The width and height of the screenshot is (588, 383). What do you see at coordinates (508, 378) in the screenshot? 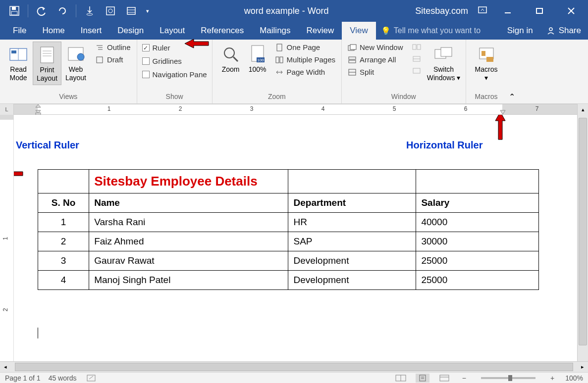
I see `zoom-slider` at bounding box center [508, 378].